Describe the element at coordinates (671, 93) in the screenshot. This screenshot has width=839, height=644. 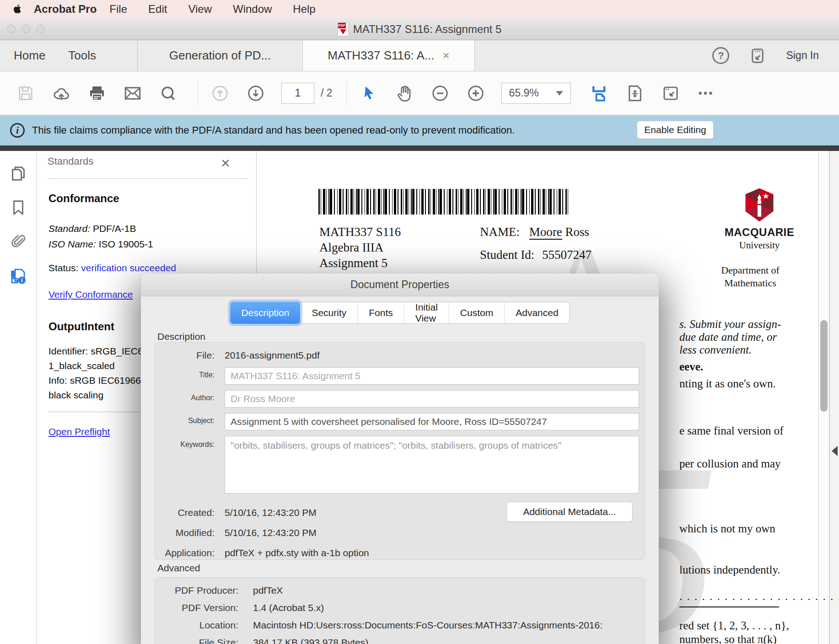
I see `fullscreen-icon` at that location.